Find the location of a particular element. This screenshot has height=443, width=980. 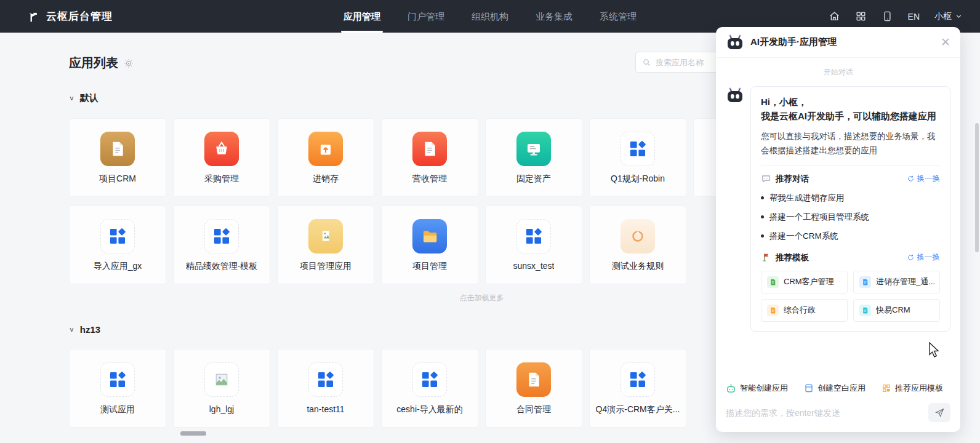

blank-doc-icon is located at coordinates (809, 388).